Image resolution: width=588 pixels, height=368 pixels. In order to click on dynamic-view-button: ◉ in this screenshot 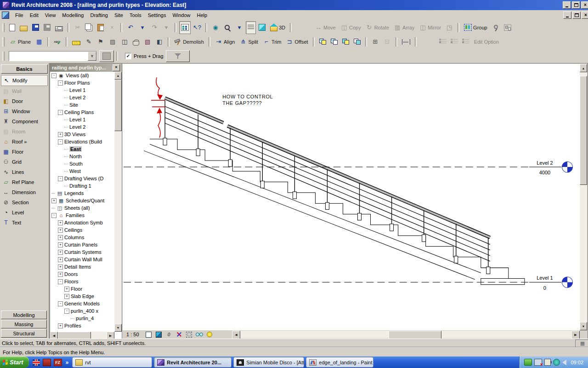, I will do `click(215, 28)`.